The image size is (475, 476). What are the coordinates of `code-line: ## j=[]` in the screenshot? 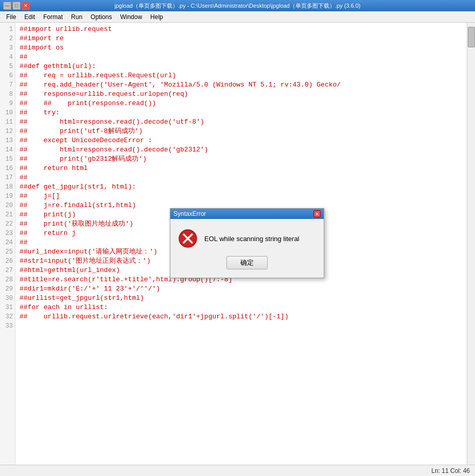 It's located at (241, 196).